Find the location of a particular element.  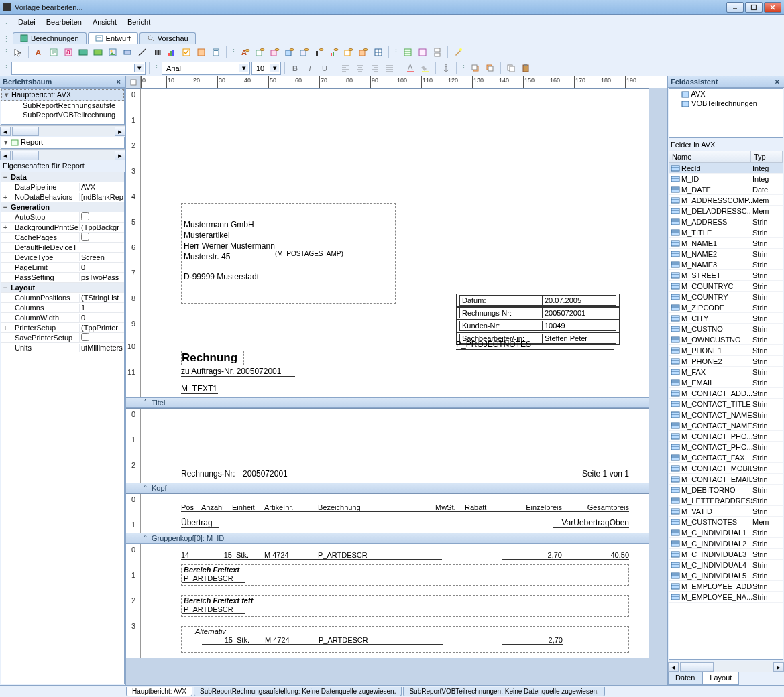

kopf-rn-label: Rechnungs-Nr: is located at coordinates (211, 474).